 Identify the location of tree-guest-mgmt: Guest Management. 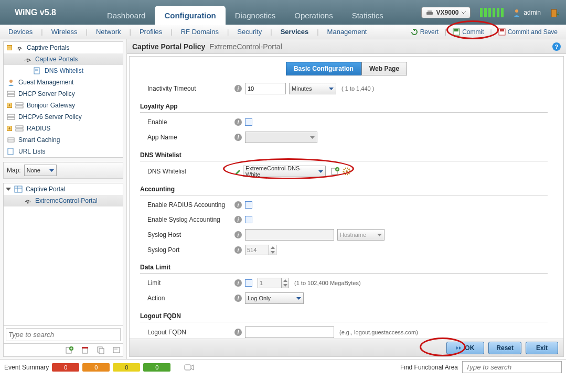
(63, 82).